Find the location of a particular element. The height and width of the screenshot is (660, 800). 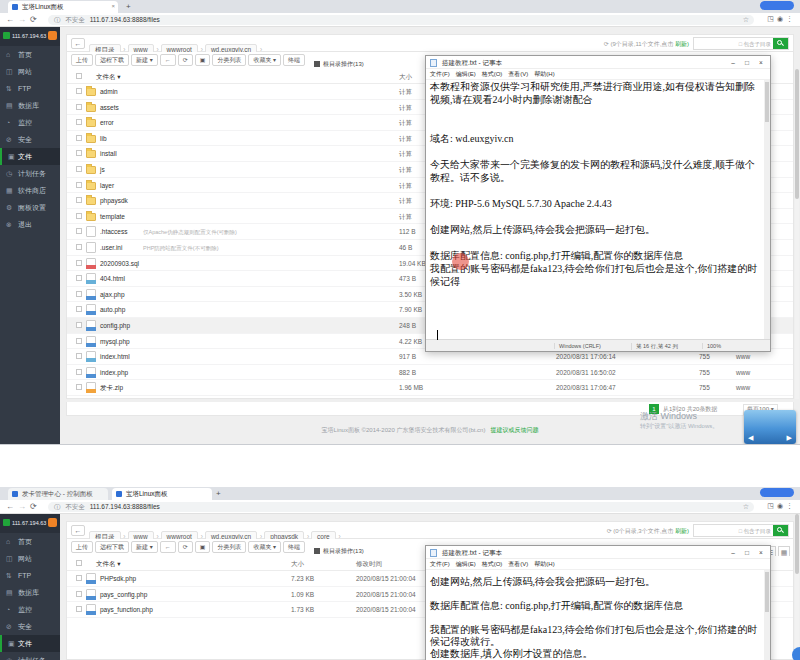

next-icon: ▶ is located at coordinates (790, 438).